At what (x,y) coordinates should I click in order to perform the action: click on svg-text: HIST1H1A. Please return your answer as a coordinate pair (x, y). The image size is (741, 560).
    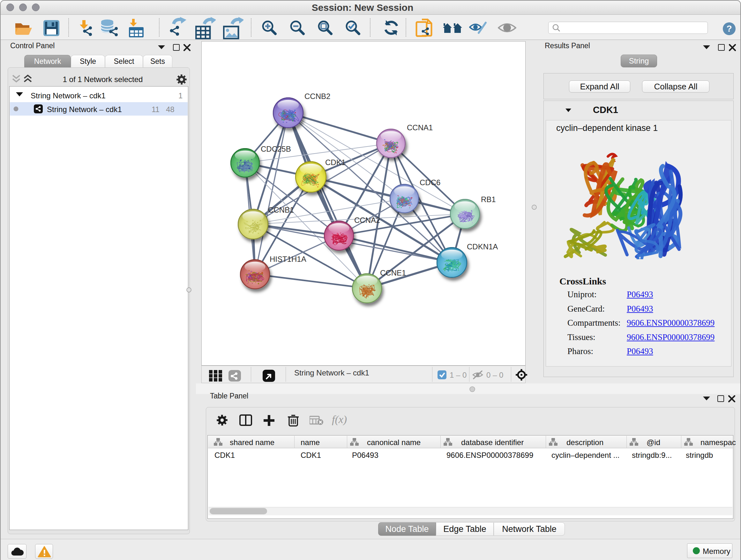
    Looking at the image, I should click on (288, 259).